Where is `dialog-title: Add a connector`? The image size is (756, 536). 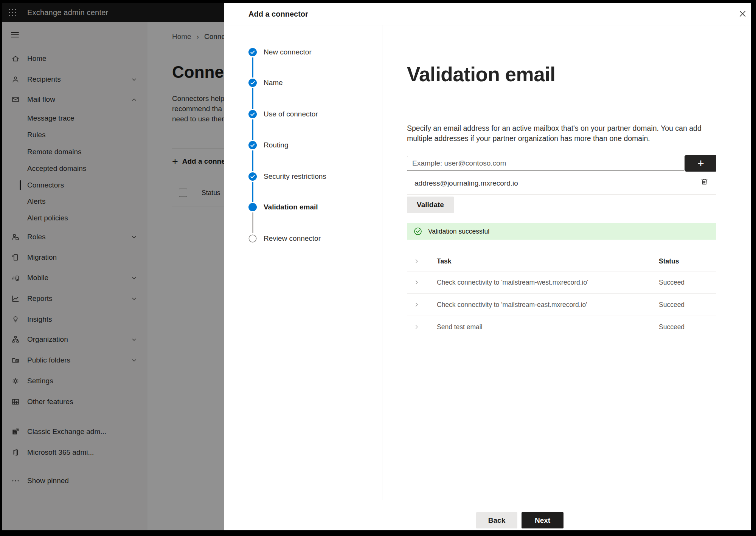 dialog-title: Add a connector is located at coordinates (278, 14).